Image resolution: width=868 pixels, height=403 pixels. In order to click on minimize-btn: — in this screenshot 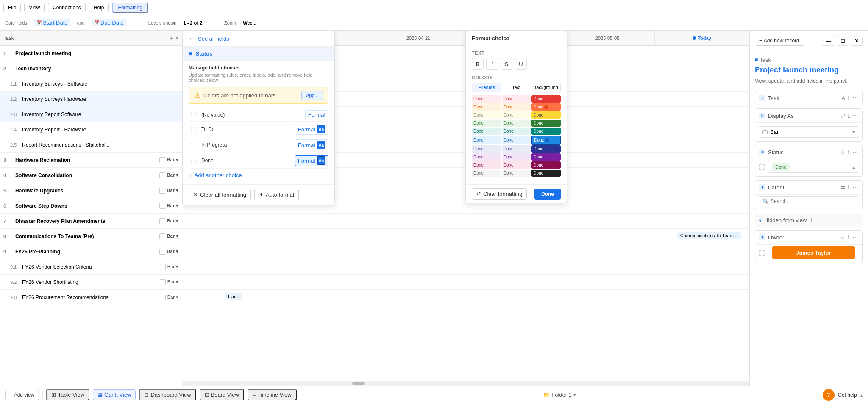, I will do `click(828, 41)`.